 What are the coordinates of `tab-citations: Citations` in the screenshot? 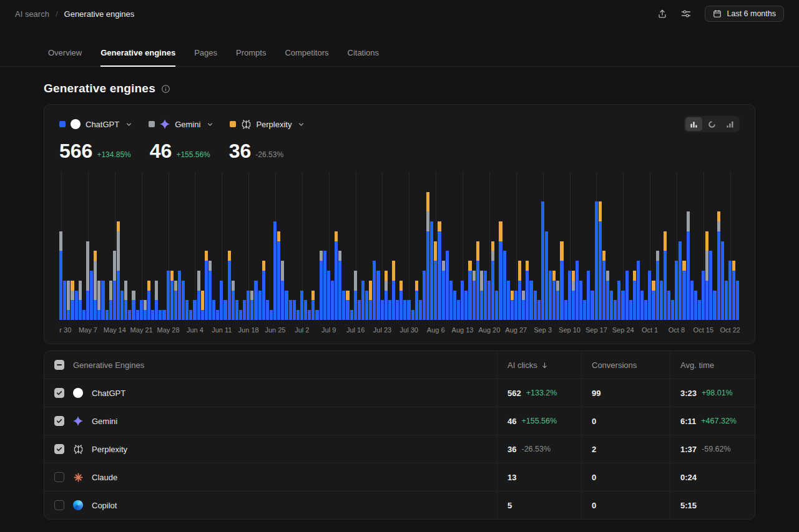 It's located at (363, 54).